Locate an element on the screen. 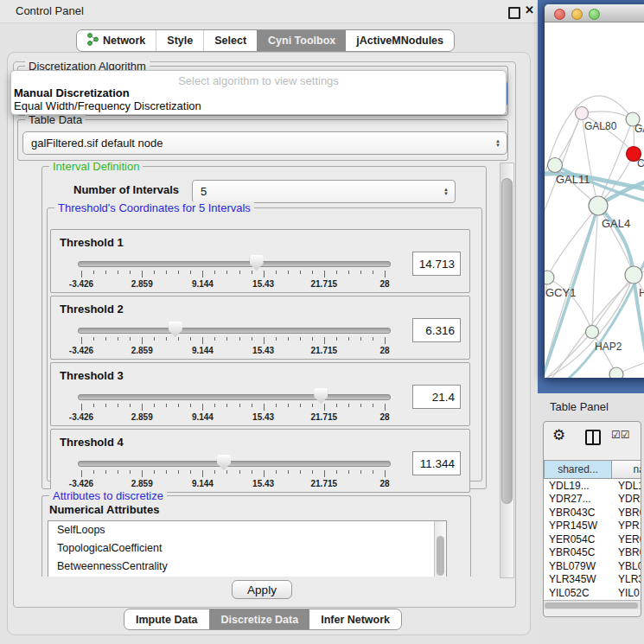 The width and height of the screenshot is (644, 644). threshold-1-slider-thumb is located at coordinates (257, 263).